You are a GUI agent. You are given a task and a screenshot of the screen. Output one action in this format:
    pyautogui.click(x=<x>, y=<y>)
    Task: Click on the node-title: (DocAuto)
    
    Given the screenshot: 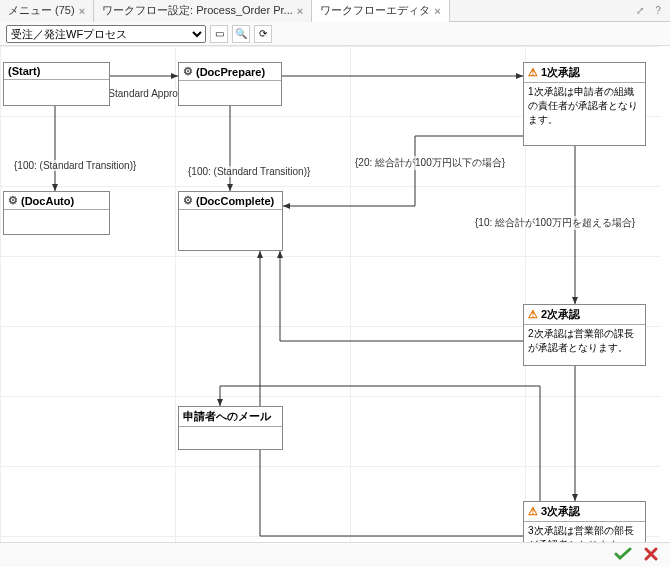 What is the action you would take?
    pyautogui.click(x=48, y=201)
    